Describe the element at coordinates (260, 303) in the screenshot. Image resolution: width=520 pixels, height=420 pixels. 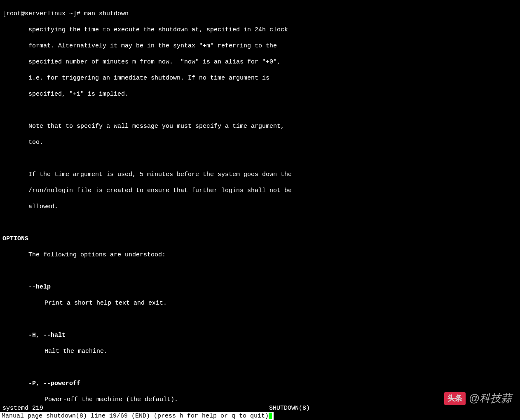
I see `option-desc: Print a short help text and exit.` at that location.